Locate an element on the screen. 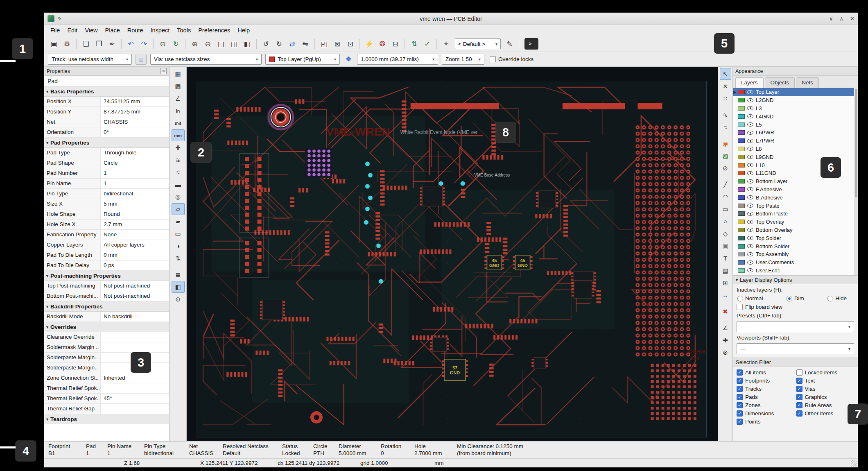 This screenshot has height=471, width=868. titlebar: ✎ vme-wren — PCB Editor ∨ ∧ ✕ is located at coordinates (451, 19).